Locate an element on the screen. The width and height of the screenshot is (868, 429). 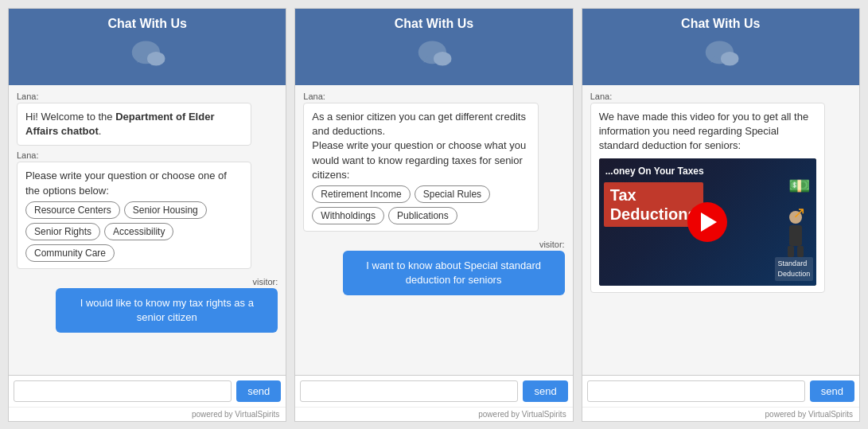
chat-header-1: Chat With Us is located at coordinates (147, 47).